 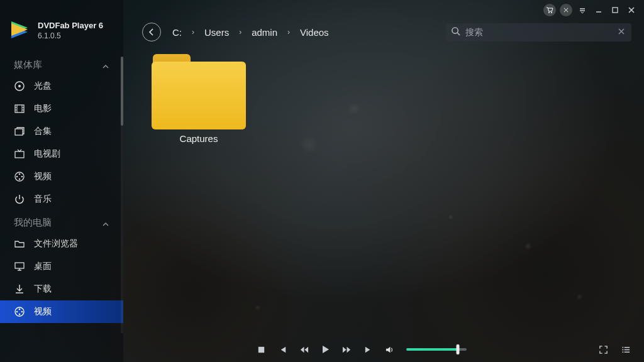 I want to click on sidebar-item-label: 电影, so click(x=43, y=109).